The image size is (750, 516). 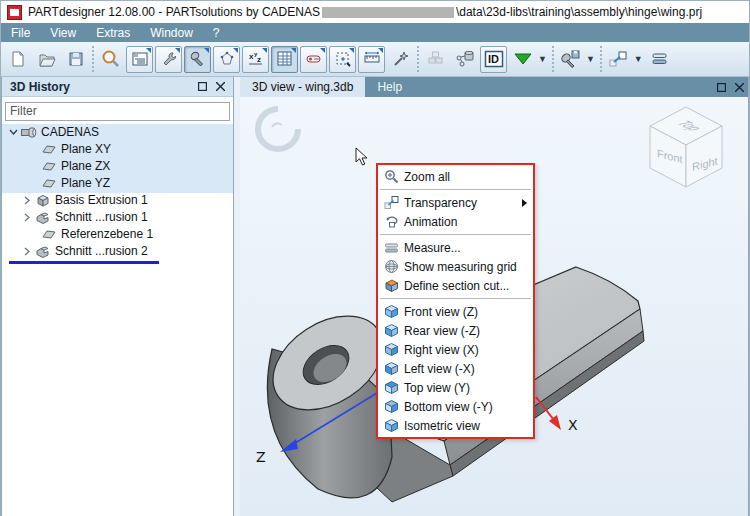 I want to click on tree-item-plane-zx: Plane ZX, so click(x=118, y=166).